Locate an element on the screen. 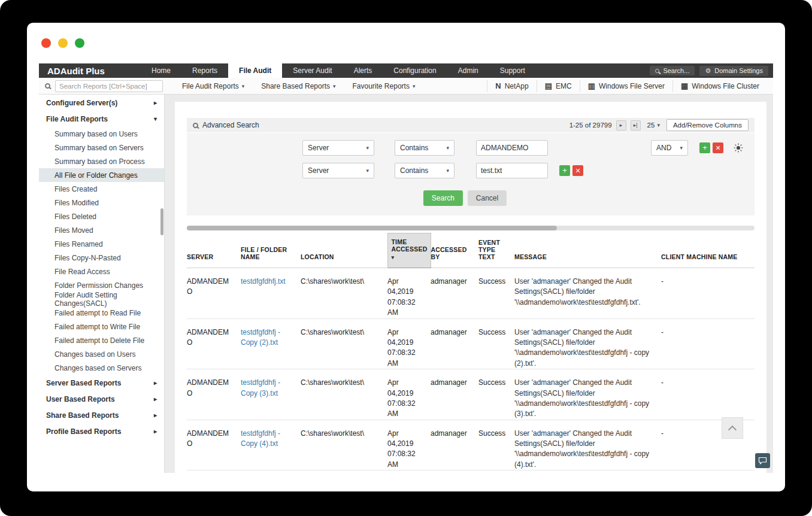 The image size is (812, 516). nav-tab: File Audit is located at coordinates (255, 71).